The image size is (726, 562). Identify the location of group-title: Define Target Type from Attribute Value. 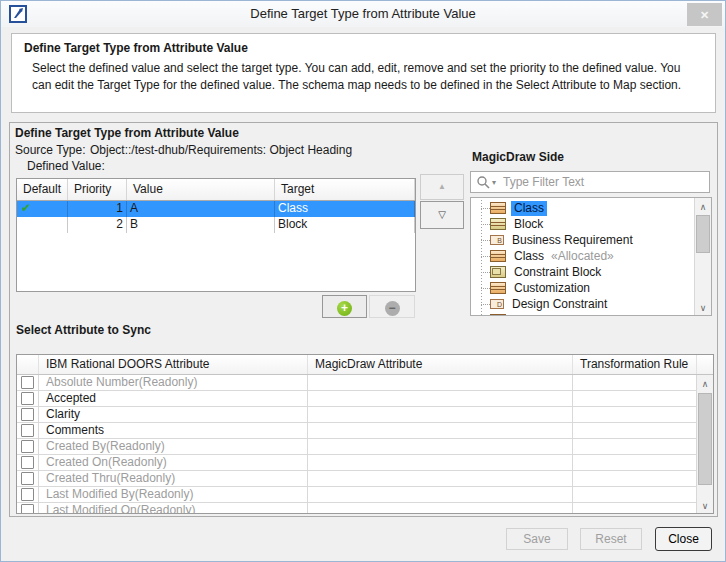
(127, 133).